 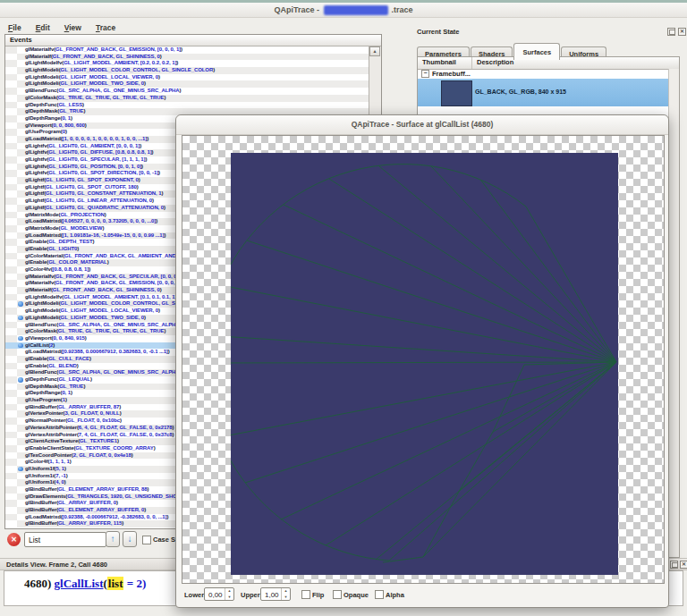 What do you see at coordinates (113, 539) in the screenshot?
I see `find-previous-button: ↑` at bounding box center [113, 539].